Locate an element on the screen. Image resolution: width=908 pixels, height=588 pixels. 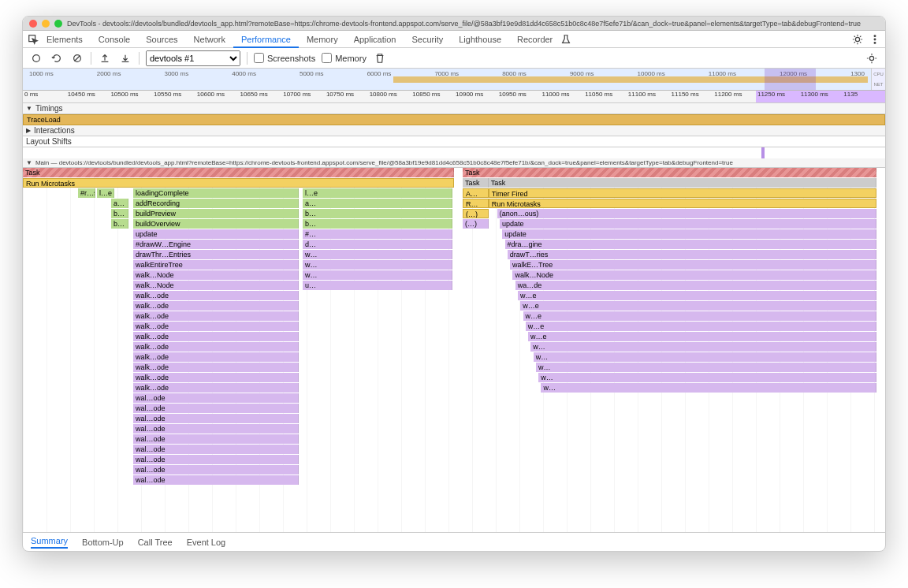
memory-checkbox: Memory is located at coordinates (344, 58).